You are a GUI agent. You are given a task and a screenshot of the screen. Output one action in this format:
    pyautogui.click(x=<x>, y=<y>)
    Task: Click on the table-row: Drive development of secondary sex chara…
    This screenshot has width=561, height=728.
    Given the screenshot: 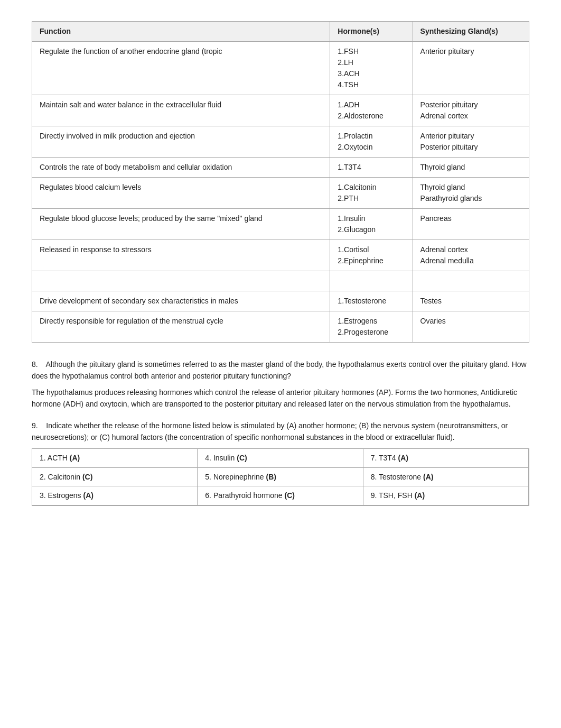 What is the action you would take?
    pyautogui.click(x=281, y=301)
    